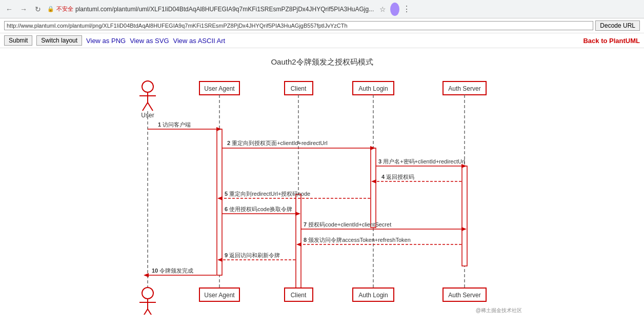 Image resolution: width=644 pixels, height=329 pixels. Describe the element at coordinates (252, 255) in the screenshot. I see `svg-text: 9 返回访问和刷新令牌` at that location.